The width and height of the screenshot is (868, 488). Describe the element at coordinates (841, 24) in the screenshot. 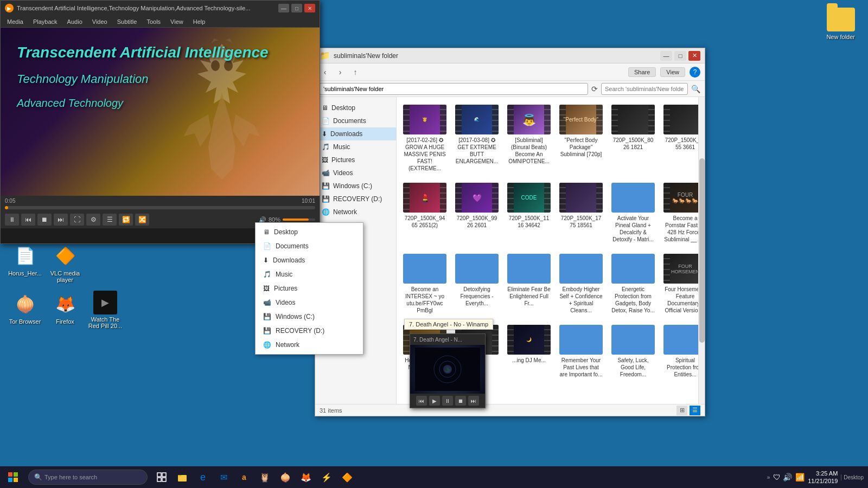

I see `corner-new-folder: New folder` at that location.